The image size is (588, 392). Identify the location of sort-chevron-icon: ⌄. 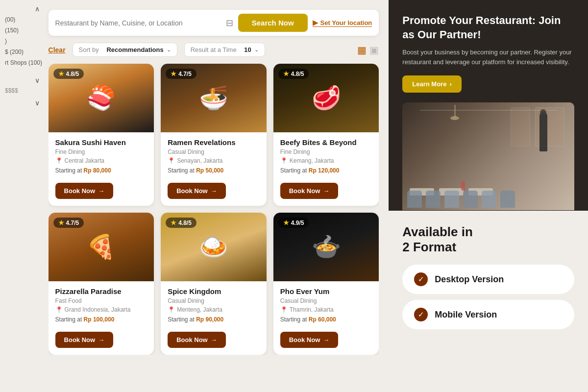
(169, 50).